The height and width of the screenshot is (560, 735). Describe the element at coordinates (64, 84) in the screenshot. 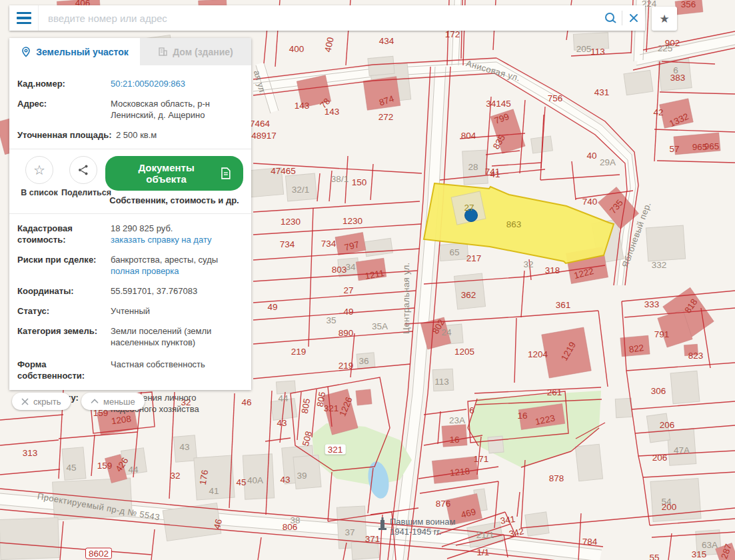

I see `cadnum-label: Кад.номер:` at that location.